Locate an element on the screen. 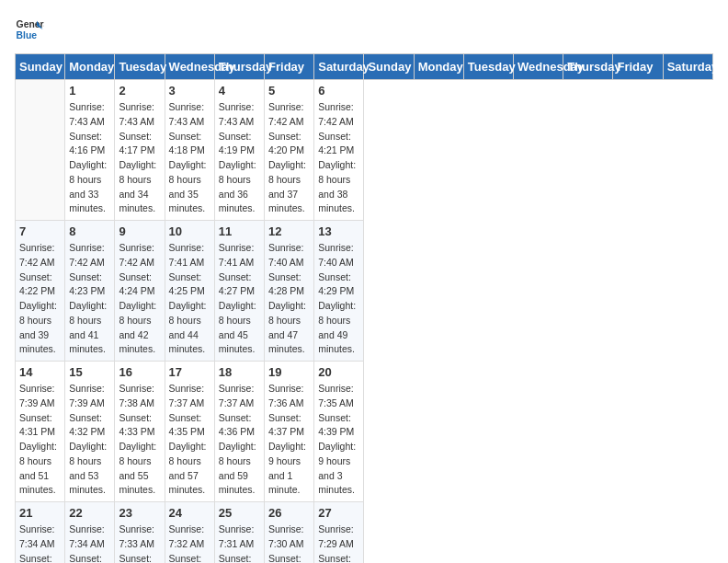 This screenshot has height=563, width=728. calendar-cell is located at coordinates (40, 151).